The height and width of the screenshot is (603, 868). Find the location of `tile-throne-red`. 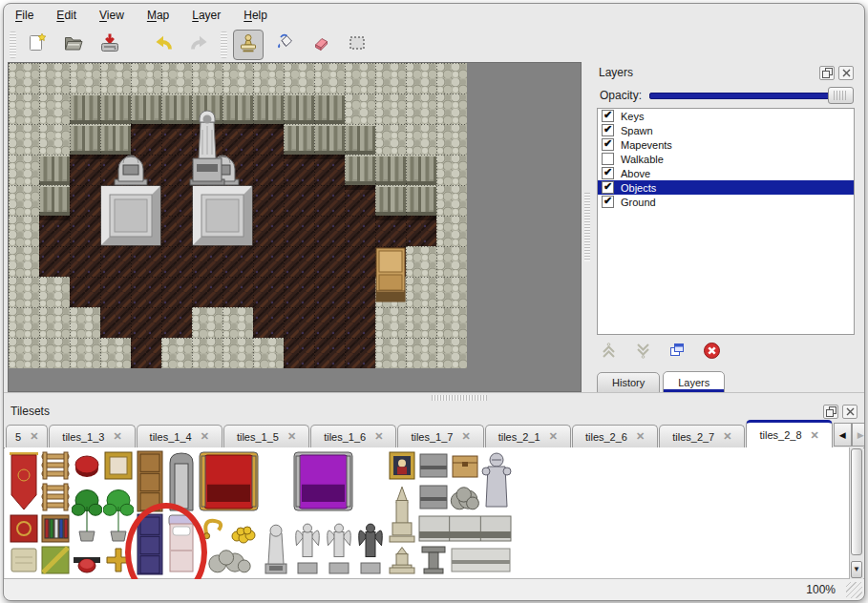

tile-throne-red is located at coordinates (229, 481).